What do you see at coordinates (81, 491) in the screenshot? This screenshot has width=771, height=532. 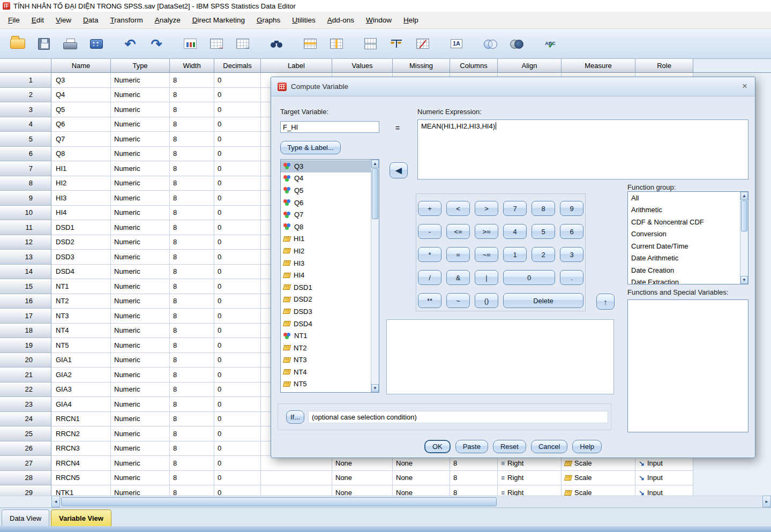 I see `cell-name: NTK1` at bounding box center [81, 491].